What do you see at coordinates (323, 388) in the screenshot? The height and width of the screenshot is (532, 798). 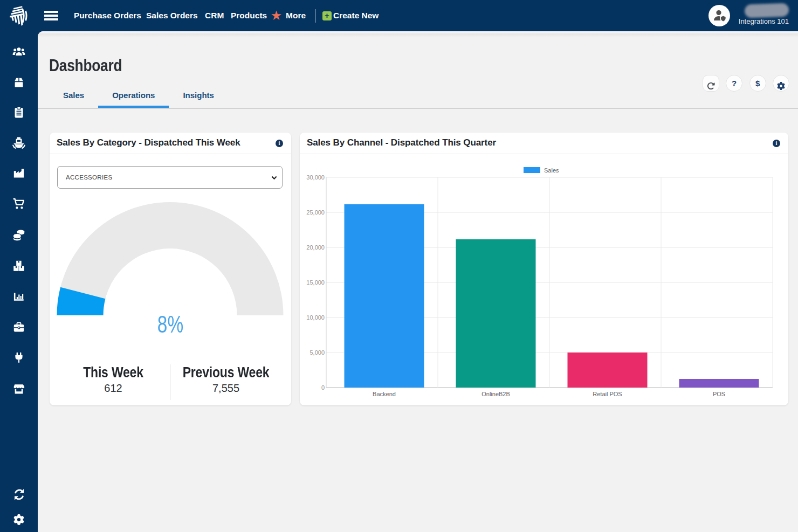 I see `svg-text: 0` at bounding box center [323, 388].